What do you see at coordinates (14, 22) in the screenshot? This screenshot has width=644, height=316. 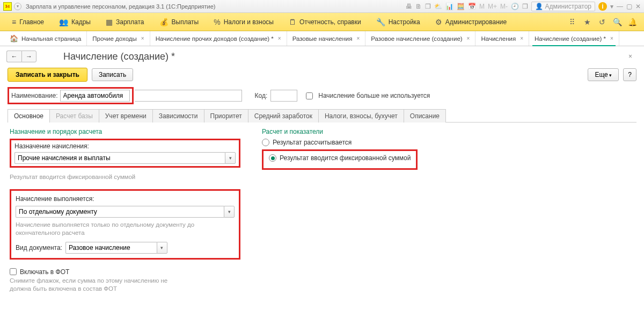 I see `menu-icon: ≡` at bounding box center [14, 22].